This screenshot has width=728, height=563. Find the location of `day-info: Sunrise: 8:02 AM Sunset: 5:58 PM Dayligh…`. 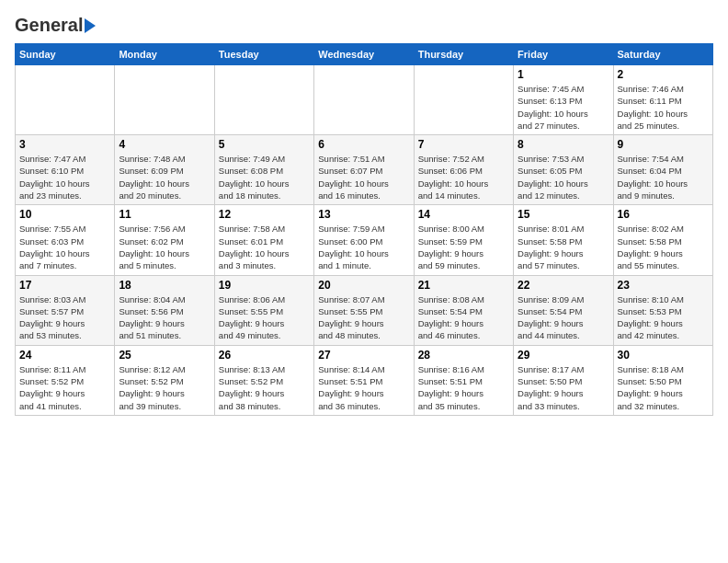

day-info: Sunrise: 8:02 AM Sunset: 5:58 PM Dayligh… is located at coordinates (664, 247).